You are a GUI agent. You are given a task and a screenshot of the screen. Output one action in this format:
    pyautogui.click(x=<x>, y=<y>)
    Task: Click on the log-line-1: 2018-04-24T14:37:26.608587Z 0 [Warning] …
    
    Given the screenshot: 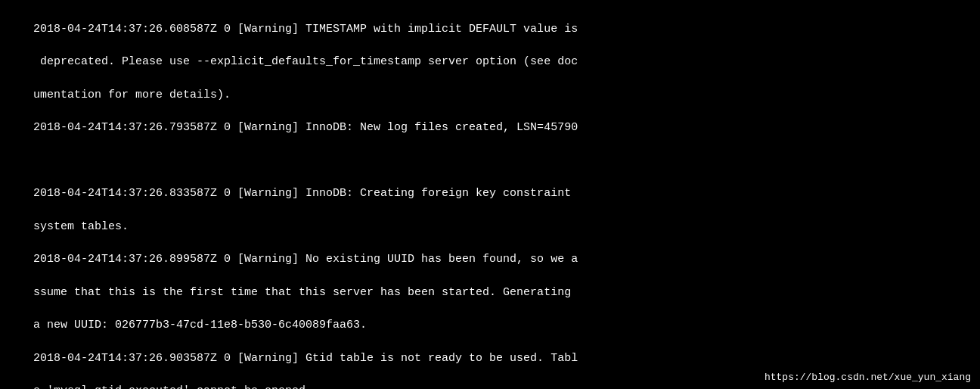 What is the action you would take?
    pyautogui.click(x=305, y=29)
    